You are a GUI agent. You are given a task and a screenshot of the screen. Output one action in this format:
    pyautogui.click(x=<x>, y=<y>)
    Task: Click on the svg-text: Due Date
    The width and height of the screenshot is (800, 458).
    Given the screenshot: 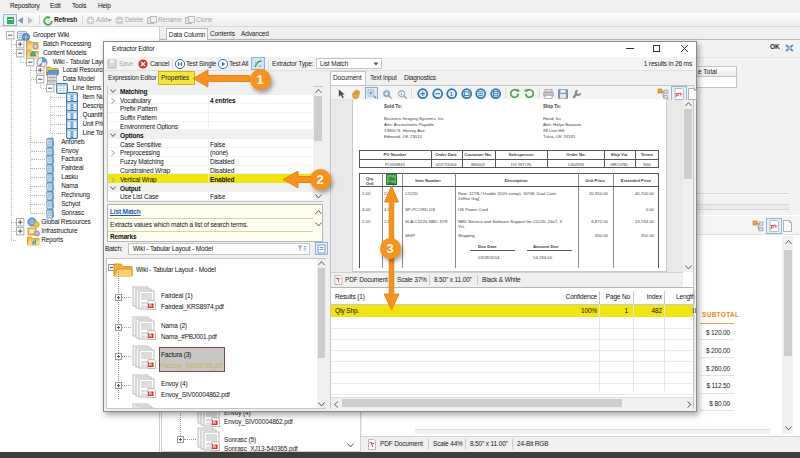 What is the action you would take?
    pyautogui.click(x=488, y=246)
    